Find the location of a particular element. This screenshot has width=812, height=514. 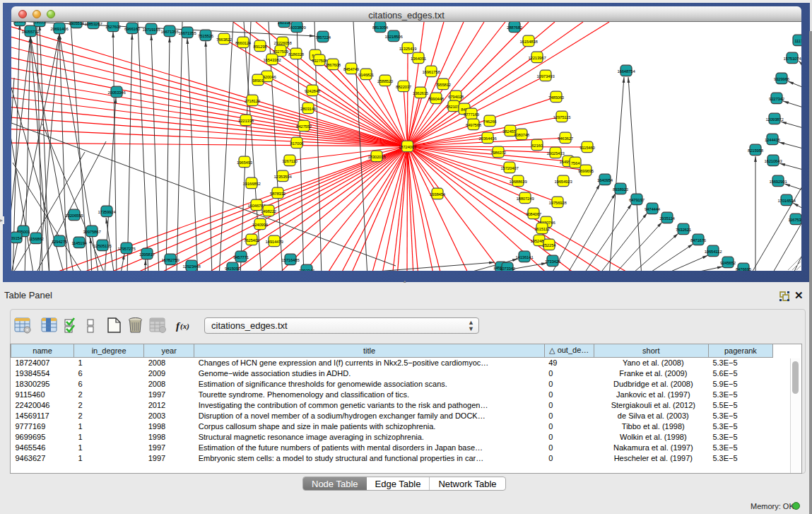

svg-text: 1395817 is located at coordinates (147, 255).